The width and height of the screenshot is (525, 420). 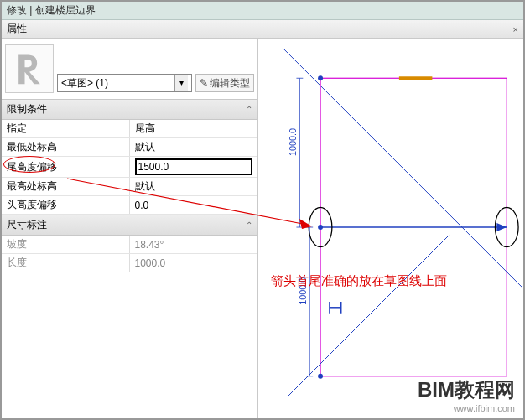 What do you see at coordinates (129, 109) in the screenshot?
I see `category-constraints: 限制条件 ⌃` at bounding box center [129, 109].